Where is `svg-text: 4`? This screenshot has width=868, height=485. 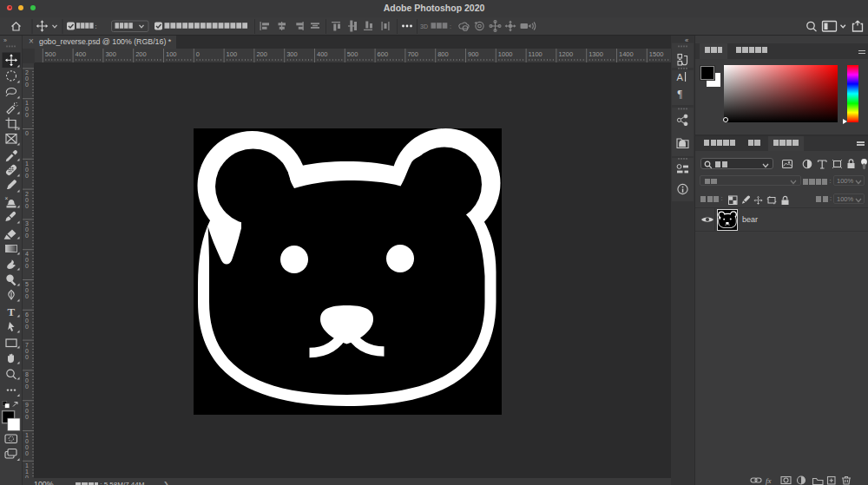
svg-text: 4 is located at coordinates (27, 253).